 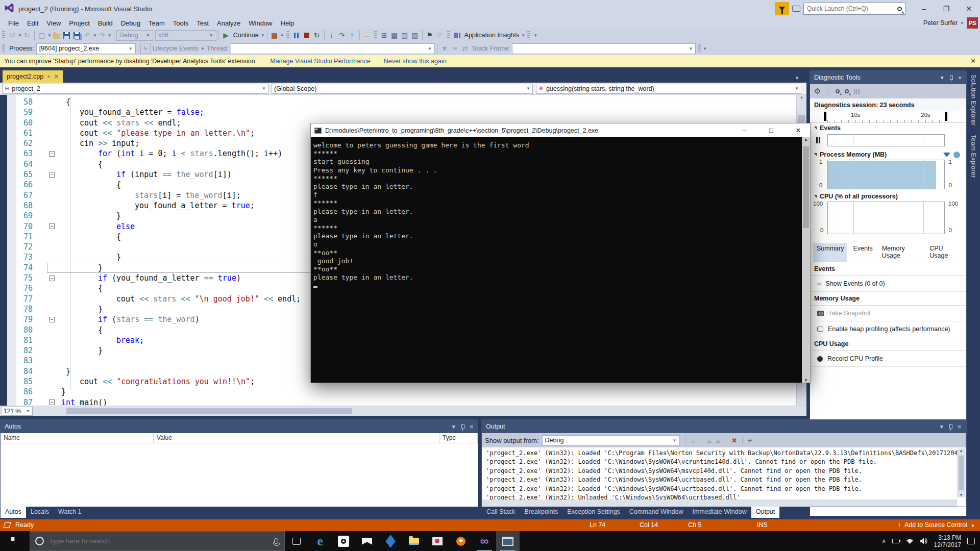 I want to click on notification-close-icon: ✕, so click(x=973, y=61).